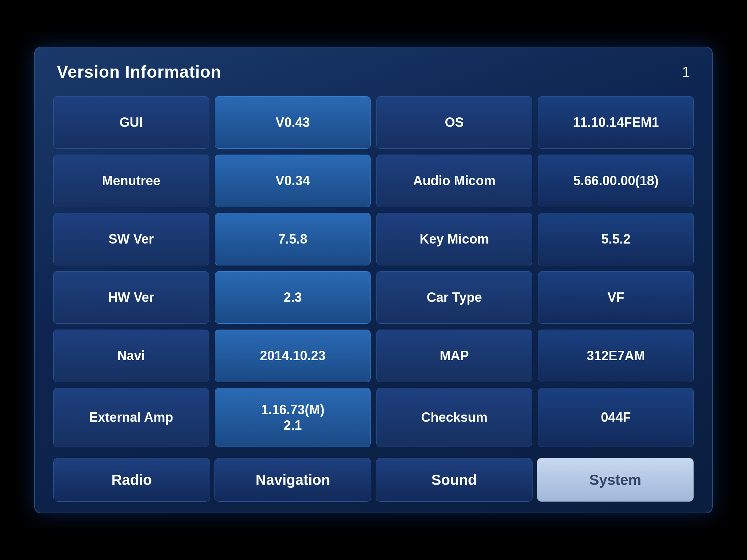 The width and height of the screenshot is (747, 560). What do you see at coordinates (686, 72) in the screenshot?
I see `page-number: 1` at bounding box center [686, 72].